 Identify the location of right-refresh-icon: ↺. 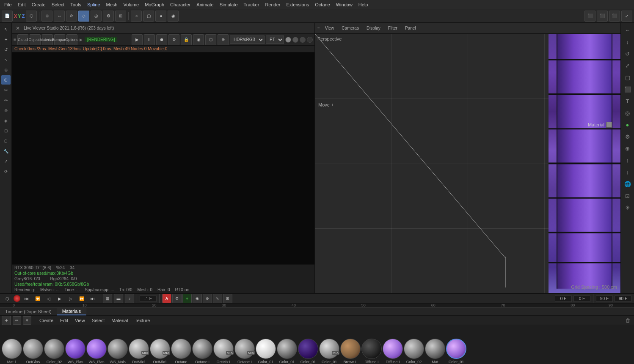
(628, 54).